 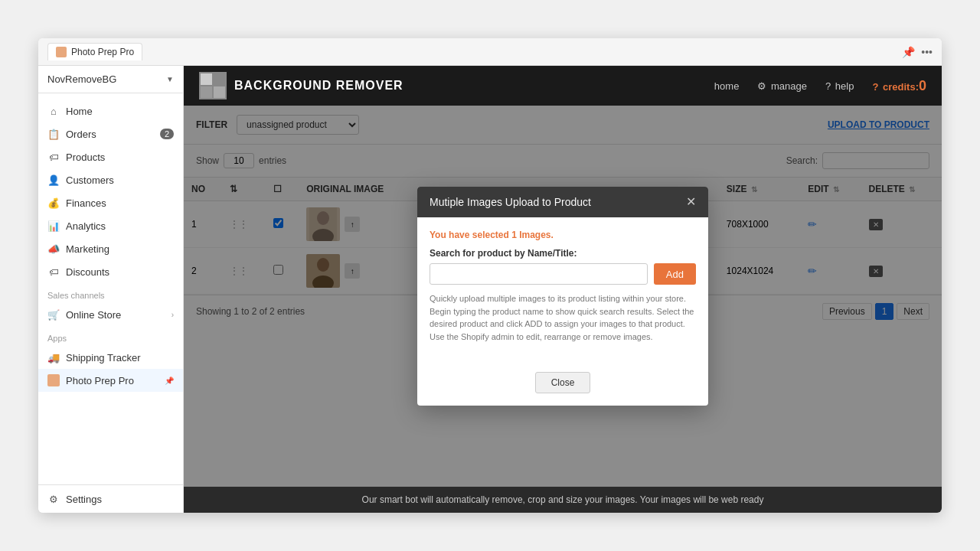 I want to click on browser-actions: 📌 •••, so click(x=917, y=52).